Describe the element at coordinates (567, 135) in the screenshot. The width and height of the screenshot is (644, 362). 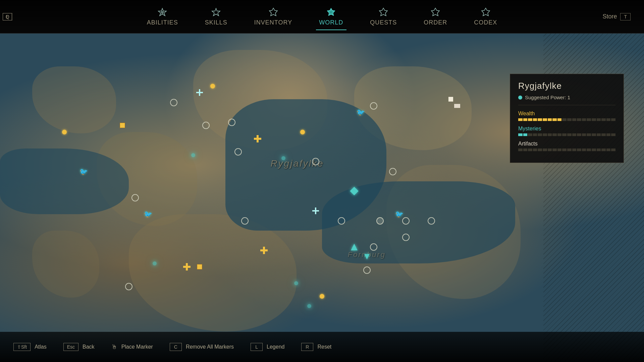
I see `mysteries-bar` at that location.